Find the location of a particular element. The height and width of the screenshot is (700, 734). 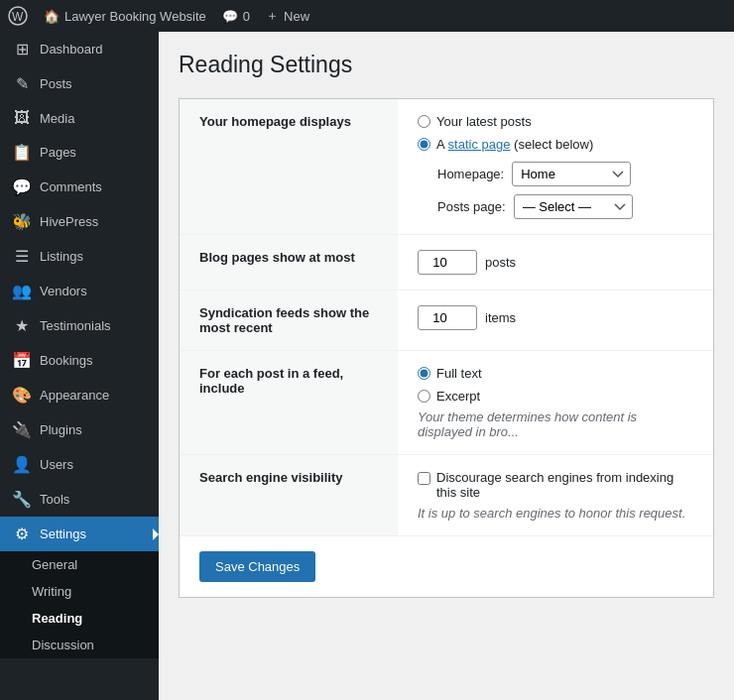

wp-logo-item: W is located at coordinates (18, 16).